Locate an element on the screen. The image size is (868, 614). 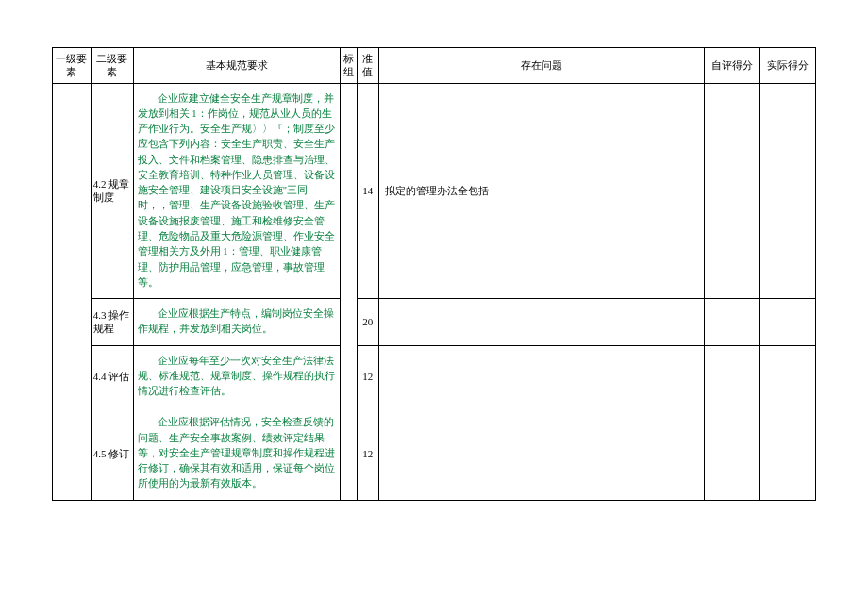
header-standard-value: 准值 is located at coordinates (368, 66).